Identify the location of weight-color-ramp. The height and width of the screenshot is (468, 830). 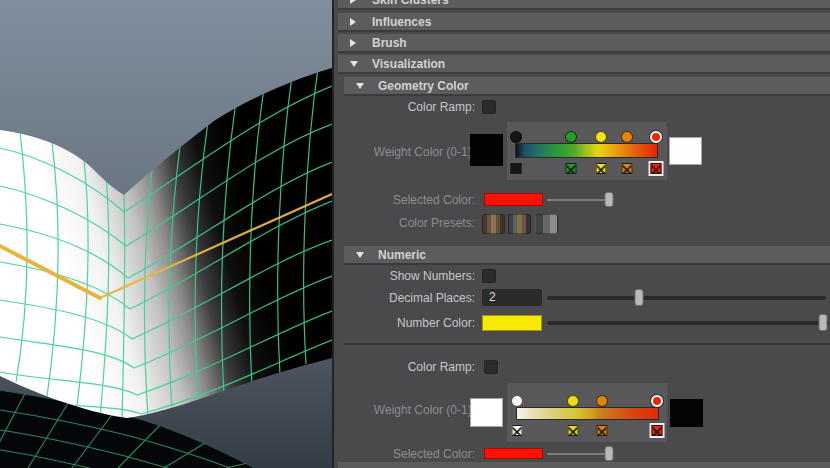
(587, 151).